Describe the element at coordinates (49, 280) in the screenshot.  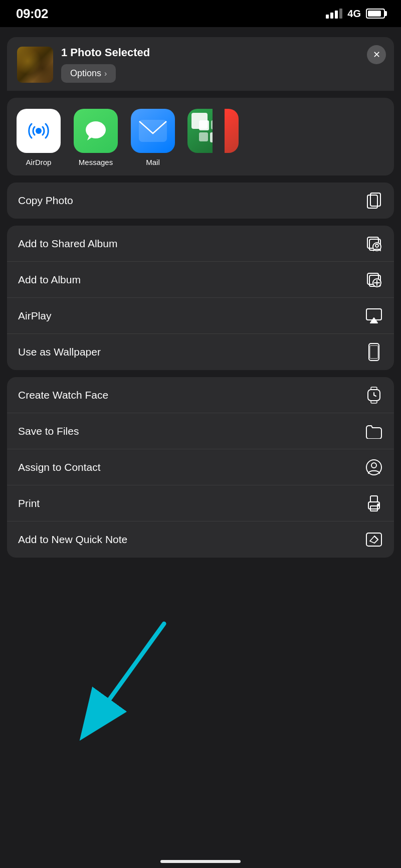
I see `add-album-label: Add to Album` at that location.